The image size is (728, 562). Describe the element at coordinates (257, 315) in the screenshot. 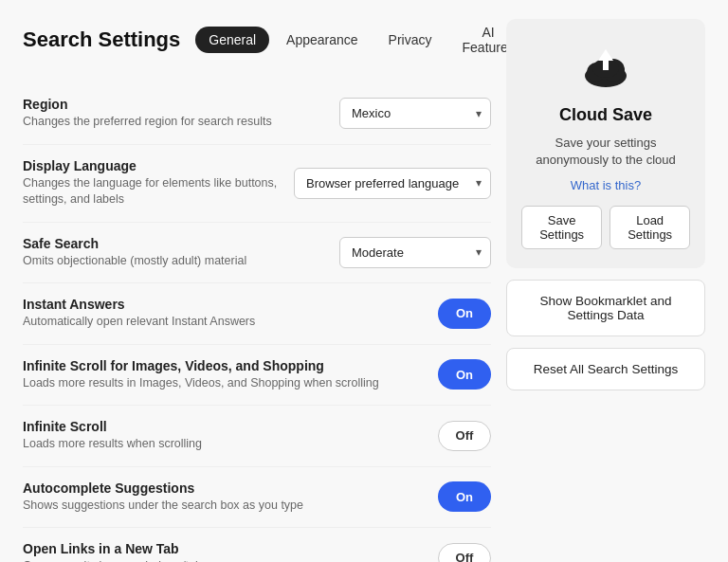

I see `setting-row-instant-answers: Instant Answers Automatically open relev…` at that location.